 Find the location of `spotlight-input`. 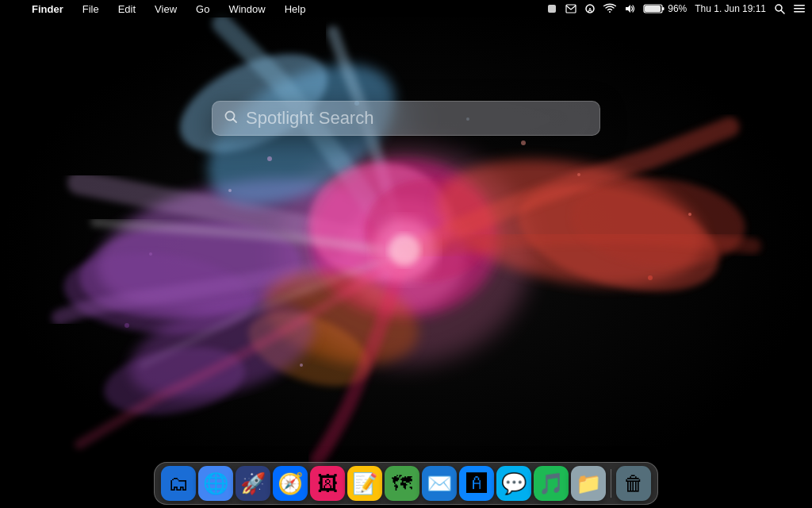

spotlight-input is located at coordinates (417, 118).